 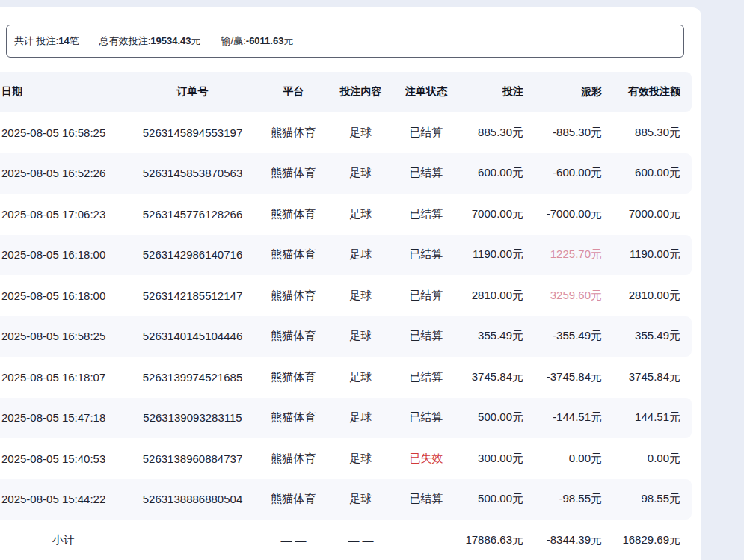 What do you see at coordinates (64, 459) in the screenshot?
I see `cell-date: 2025-08-05 15:40:53` at bounding box center [64, 459].